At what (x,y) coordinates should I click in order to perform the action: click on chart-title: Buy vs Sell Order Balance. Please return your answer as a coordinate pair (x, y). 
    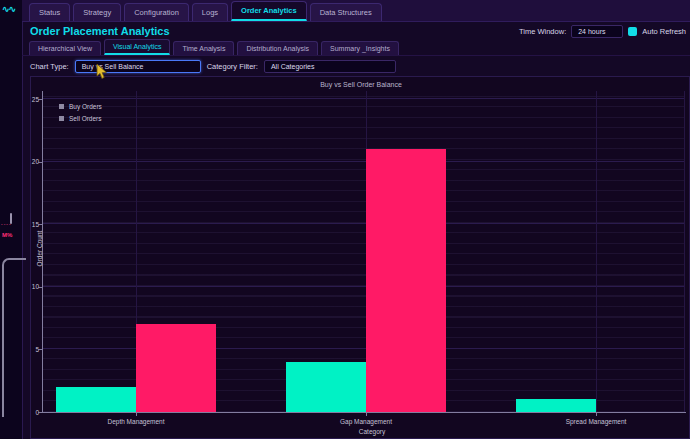
    Looking at the image, I should click on (360, 84).